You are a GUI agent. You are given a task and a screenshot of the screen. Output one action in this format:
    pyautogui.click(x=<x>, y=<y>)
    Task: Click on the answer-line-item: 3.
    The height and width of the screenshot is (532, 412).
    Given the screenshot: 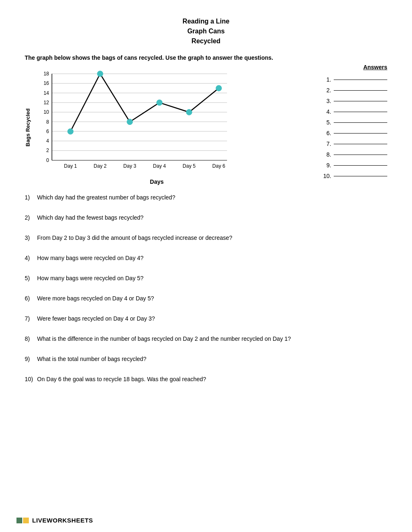 What is the action you would take?
    pyautogui.click(x=355, y=101)
    